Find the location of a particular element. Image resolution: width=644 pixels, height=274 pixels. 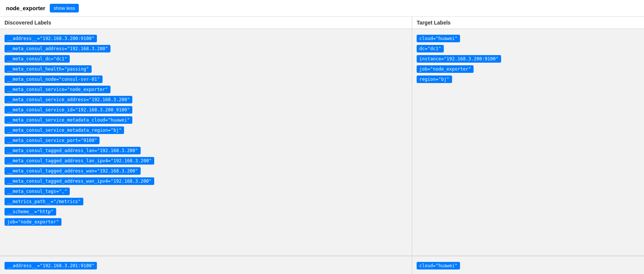

bottom-discovered-label-tag: __address__="192.168.3.201:9100" is located at coordinates (51, 266).